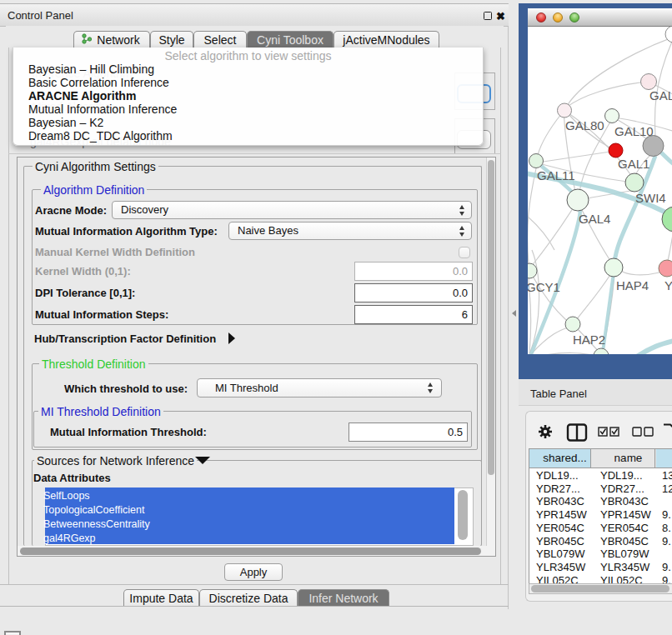  Describe the element at coordinates (634, 132) in the screenshot. I see `svg-text: GAL10` at that location.